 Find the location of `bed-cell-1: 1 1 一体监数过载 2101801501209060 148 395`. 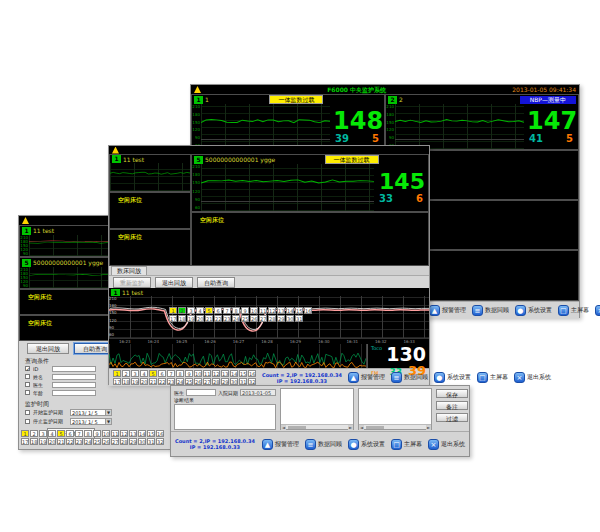

bed-cell-1: 1 1 一体监数过载 2101801501209060 148 395 is located at coordinates (288, 122).